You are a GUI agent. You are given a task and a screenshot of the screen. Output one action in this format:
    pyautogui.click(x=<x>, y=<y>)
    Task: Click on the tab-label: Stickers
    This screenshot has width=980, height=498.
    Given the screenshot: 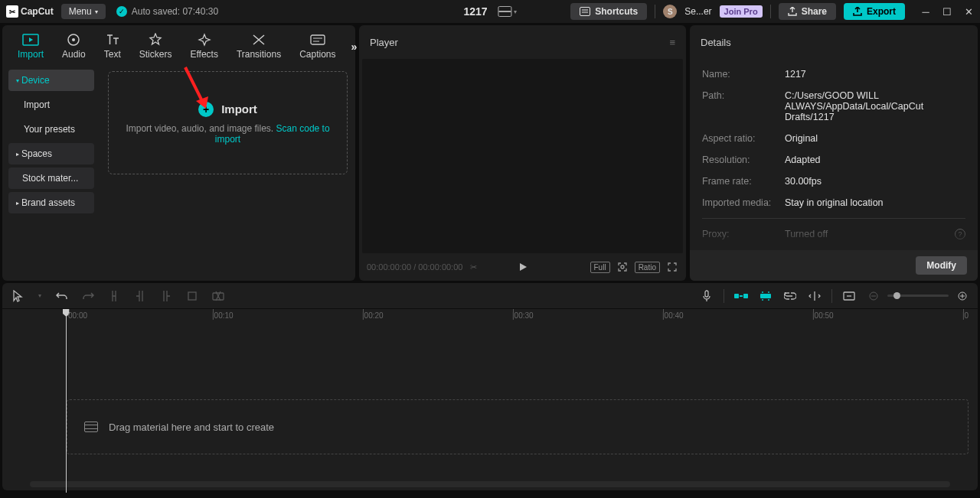 What is the action you would take?
    pyautogui.click(x=156, y=54)
    